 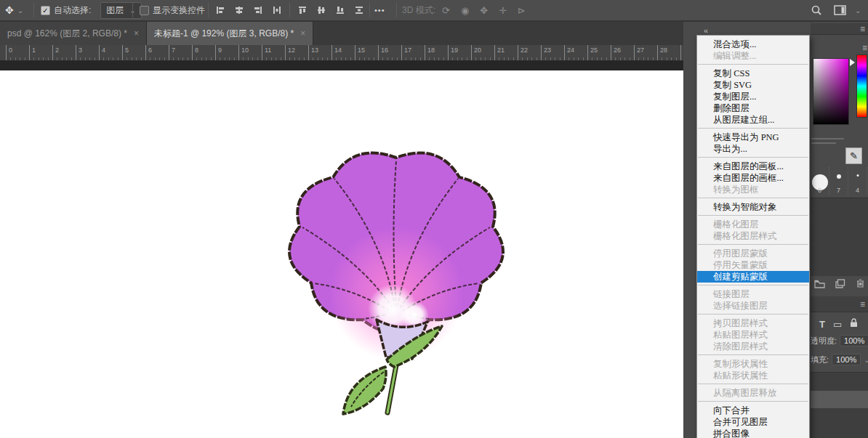 What do you see at coordinates (379, 10) in the screenshot?
I see `more-options-icon: •••` at bounding box center [379, 10].